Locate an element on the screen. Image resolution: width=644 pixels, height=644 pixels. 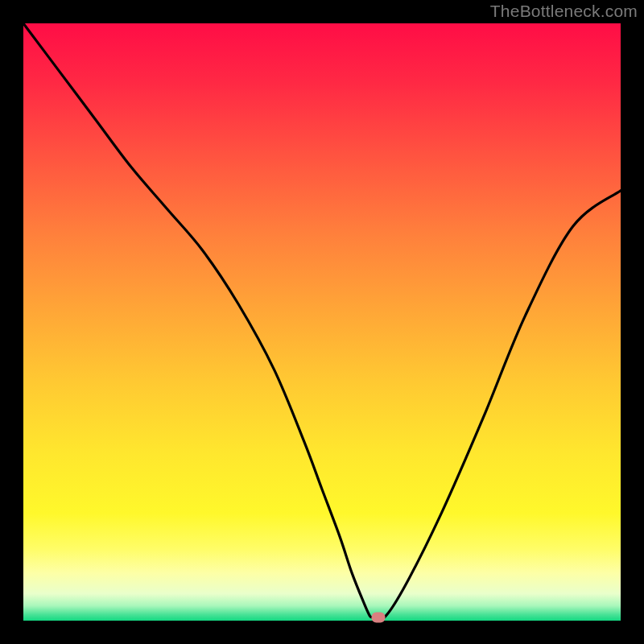
optimal-point-marker is located at coordinates (378, 617).